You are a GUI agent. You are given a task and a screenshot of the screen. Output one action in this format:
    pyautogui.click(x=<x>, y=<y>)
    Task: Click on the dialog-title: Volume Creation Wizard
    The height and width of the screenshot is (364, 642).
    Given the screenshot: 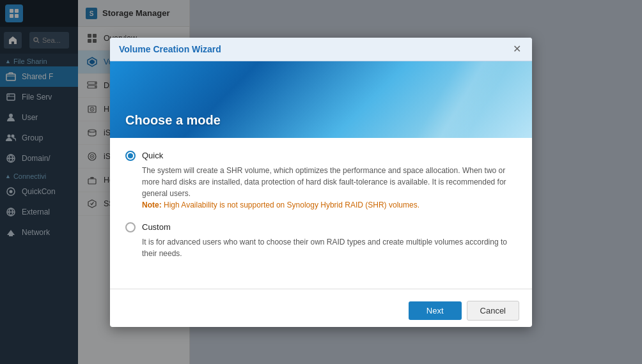 What is the action you would take?
    pyautogui.click(x=170, y=49)
    